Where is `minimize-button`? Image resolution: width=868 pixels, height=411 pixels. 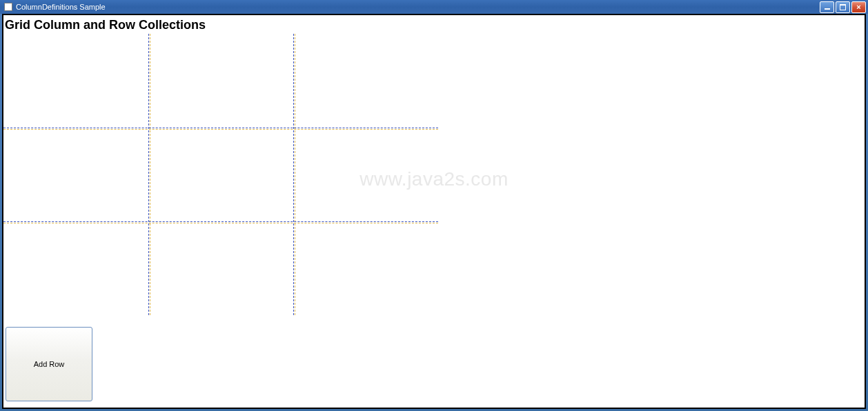
minimize-button is located at coordinates (827, 7).